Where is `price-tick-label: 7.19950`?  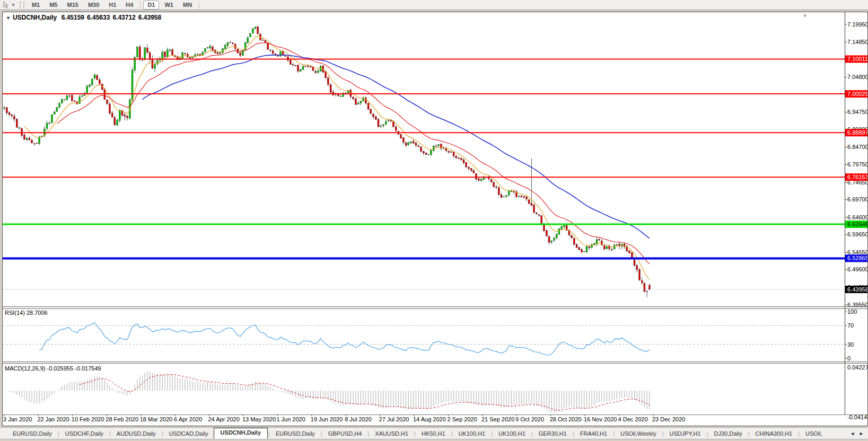 price-tick-label: 7.19950 is located at coordinates (857, 24).